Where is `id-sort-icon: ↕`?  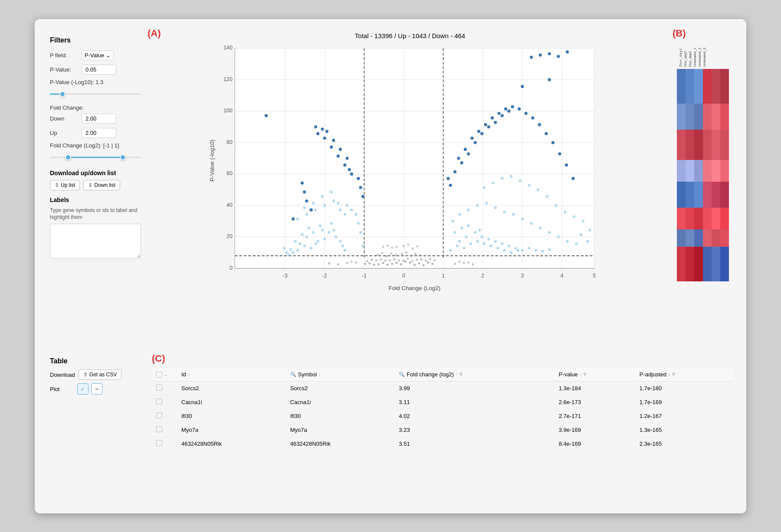 id-sort-icon: ↕ is located at coordinates (189, 375).